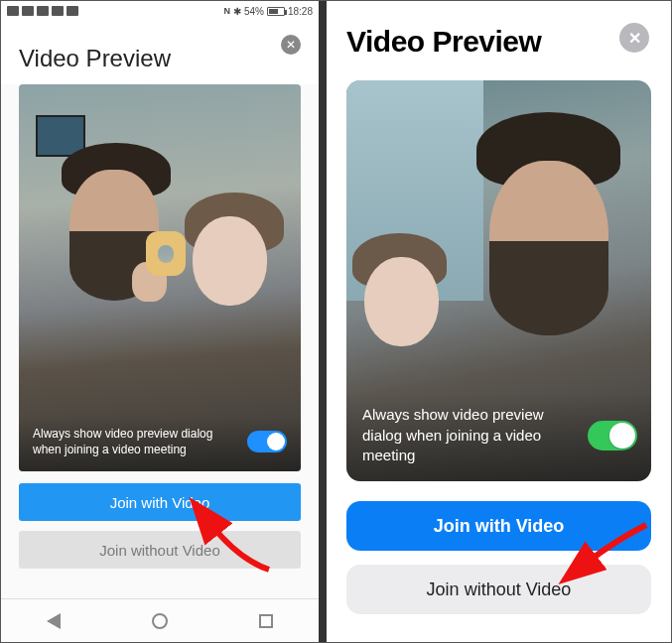  Describe the element at coordinates (266, 621) in the screenshot. I see `recents-button` at that location.